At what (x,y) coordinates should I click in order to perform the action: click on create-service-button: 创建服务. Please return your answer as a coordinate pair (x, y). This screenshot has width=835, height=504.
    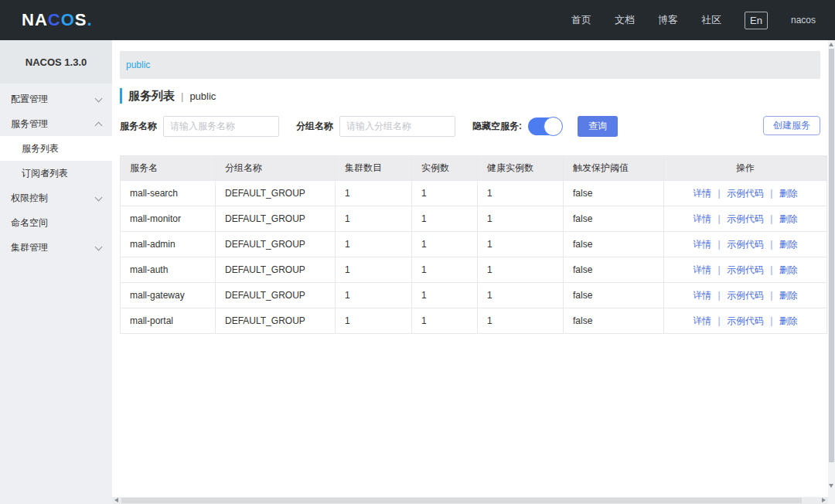
    Looking at the image, I should click on (792, 125).